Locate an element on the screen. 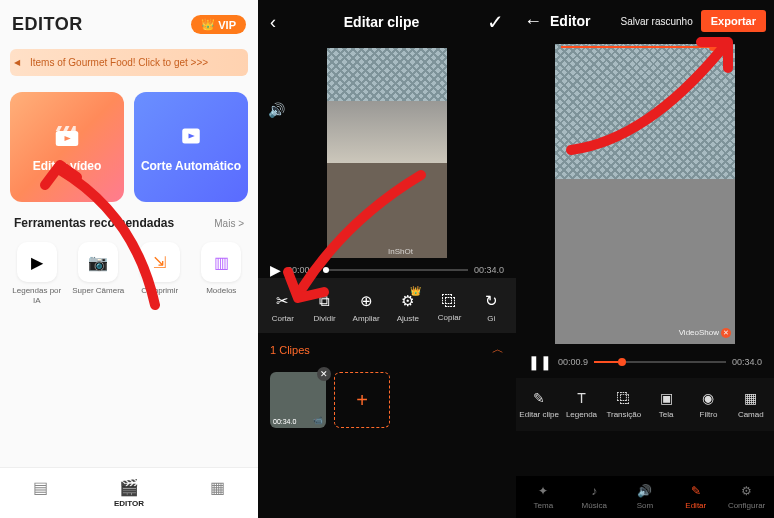 The image size is (774, 518). export-button: Exportar is located at coordinates (734, 21).